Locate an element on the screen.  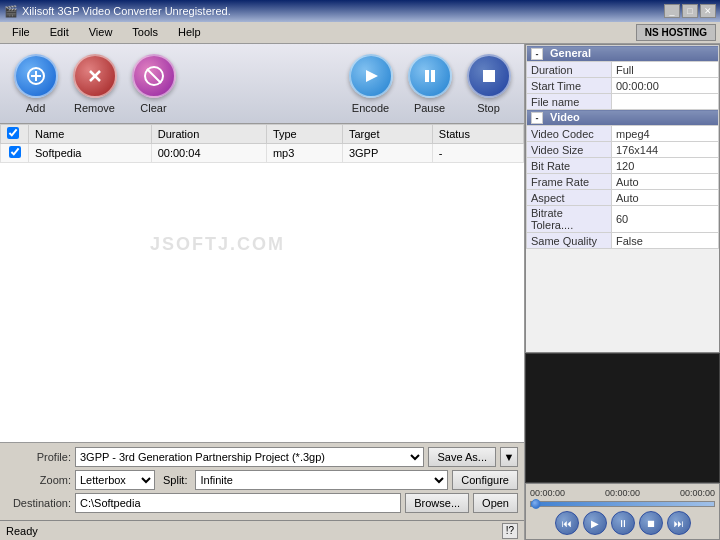
app-icon: 🎬 is located at coordinates (11, 12).